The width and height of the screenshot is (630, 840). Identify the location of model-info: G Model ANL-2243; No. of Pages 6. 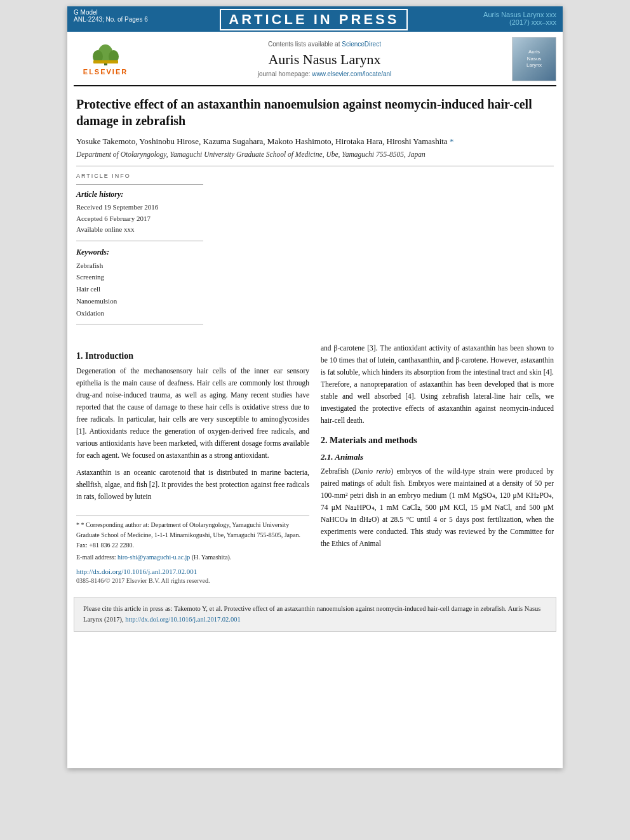
(111, 16).